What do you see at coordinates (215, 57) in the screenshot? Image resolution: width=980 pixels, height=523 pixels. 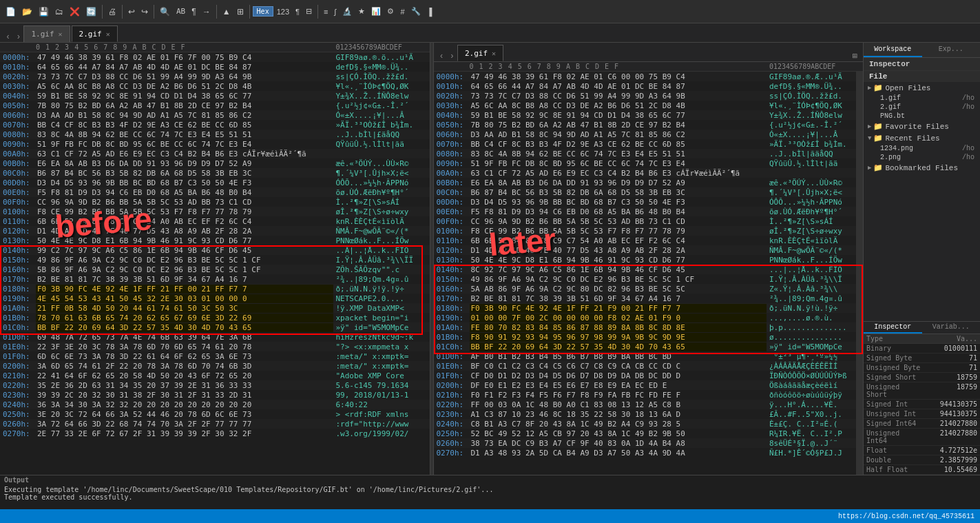 I see `hex-row: 0000h:47 49 46 38 39 61 F8 02 AE 01 F6 7…` at bounding box center [215, 57].